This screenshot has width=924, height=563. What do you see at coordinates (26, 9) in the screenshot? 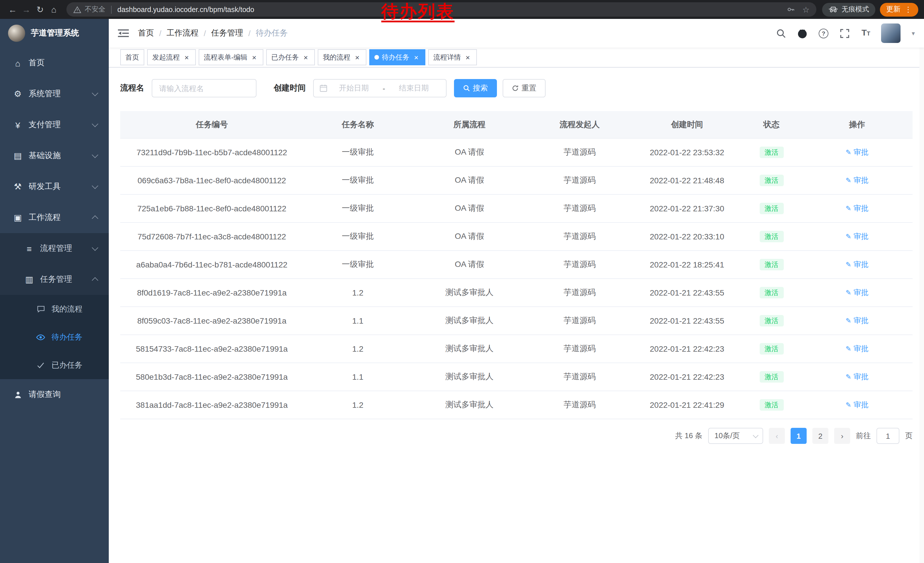
I see `browser-forward-icon: →` at bounding box center [26, 9].